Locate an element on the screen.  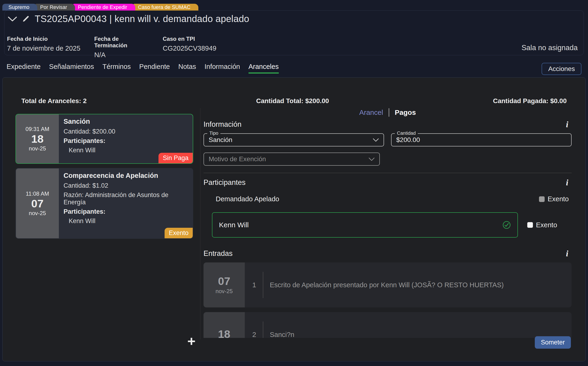
tab-notas: Notas is located at coordinates (187, 68).